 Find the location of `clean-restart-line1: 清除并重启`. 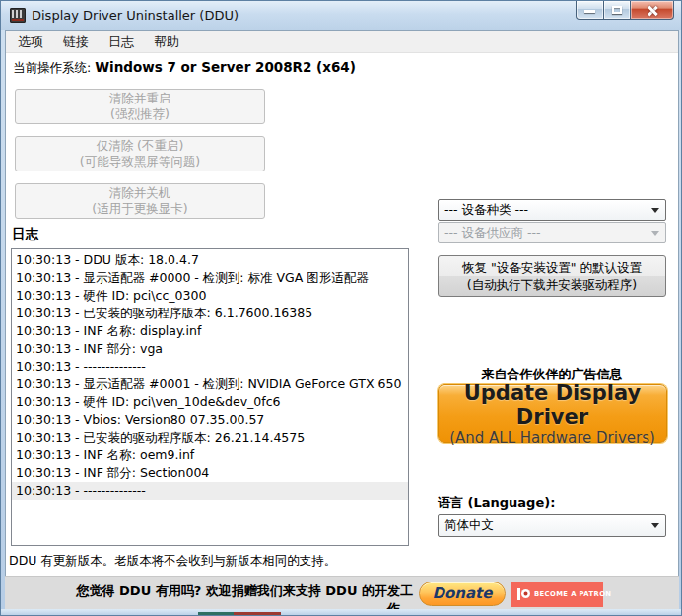

clean-restart-line1: 清除并重启 is located at coordinates (140, 99).